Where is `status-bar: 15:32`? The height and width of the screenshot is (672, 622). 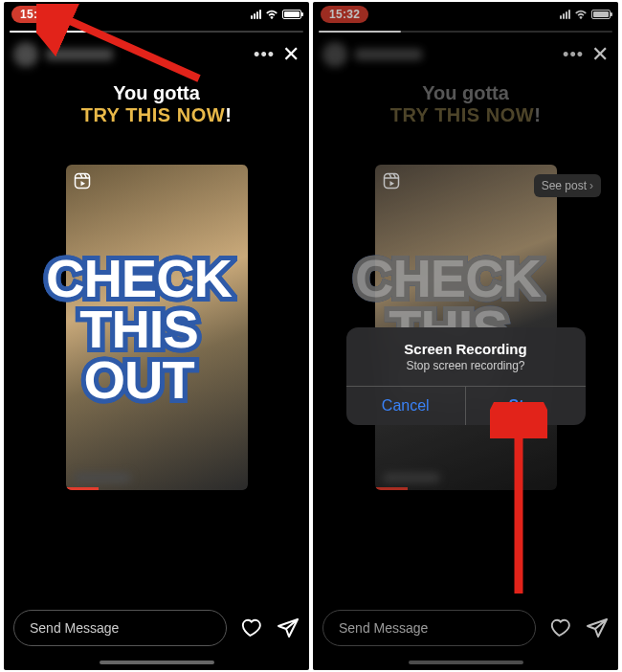
status-bar: 15:32 is located at coordinates (157, 14).